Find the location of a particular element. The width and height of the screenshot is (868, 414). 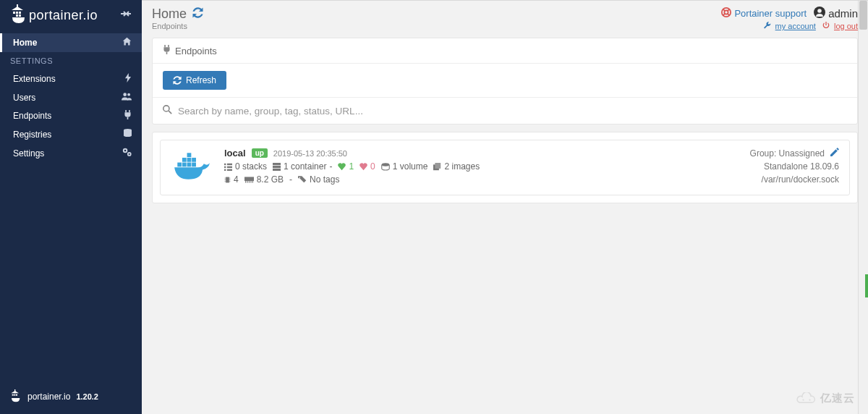

cpu-stat: 4 is located at coordinates (231, 179).